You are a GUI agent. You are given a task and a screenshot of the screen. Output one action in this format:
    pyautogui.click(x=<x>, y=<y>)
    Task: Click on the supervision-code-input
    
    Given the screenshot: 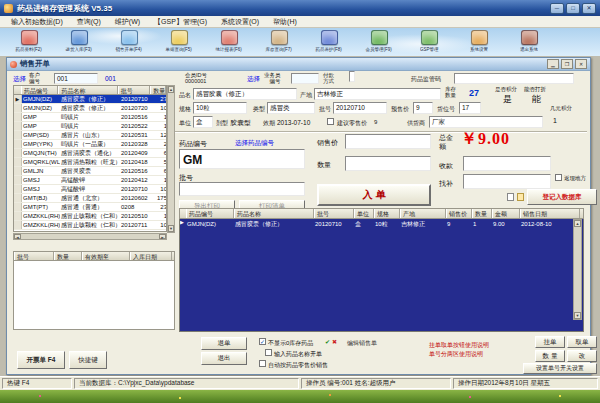 What is the action you would take?
    pyautogui.click(x=514, y=78)
    